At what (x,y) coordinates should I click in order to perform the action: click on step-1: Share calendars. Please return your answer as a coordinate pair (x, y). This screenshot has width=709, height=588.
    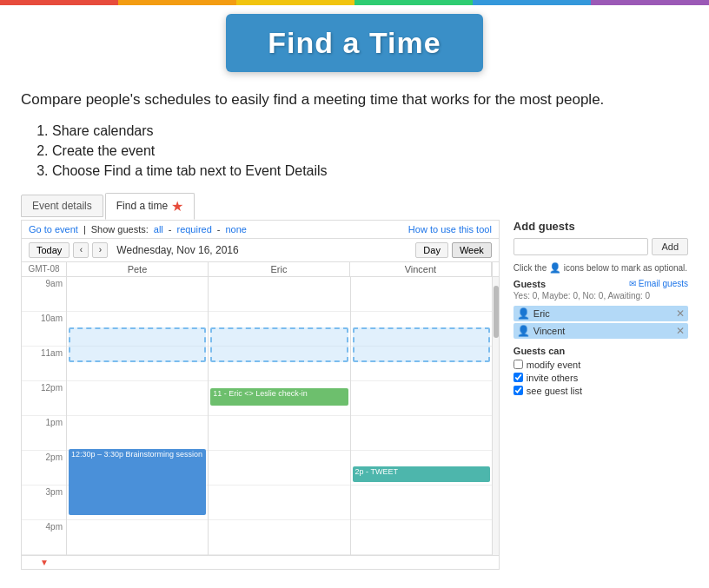
    Looking at the image, I should click on (370, 131).